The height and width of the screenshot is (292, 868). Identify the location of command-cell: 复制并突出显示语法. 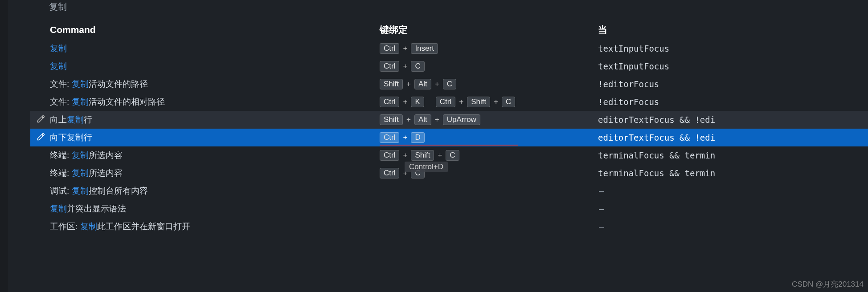
(215, 209).